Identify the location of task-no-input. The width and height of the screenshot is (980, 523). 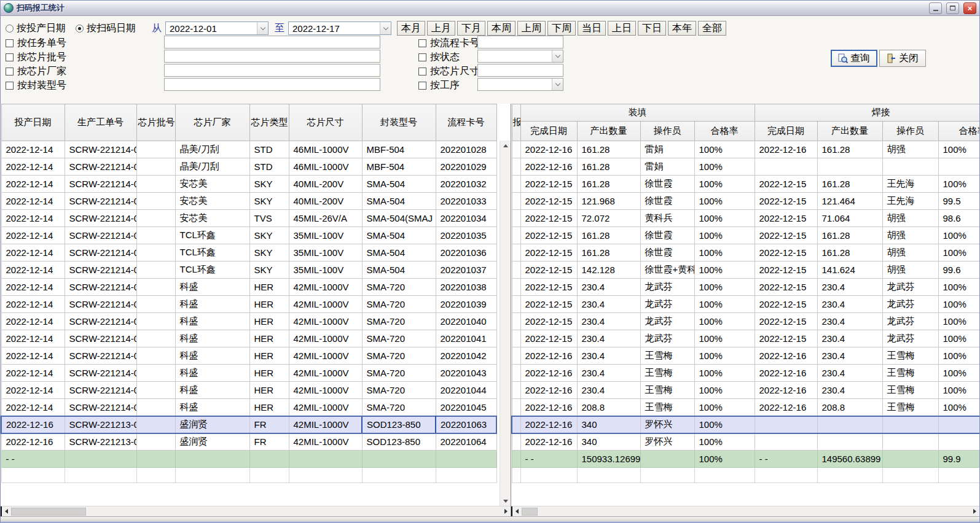
(272, 42).